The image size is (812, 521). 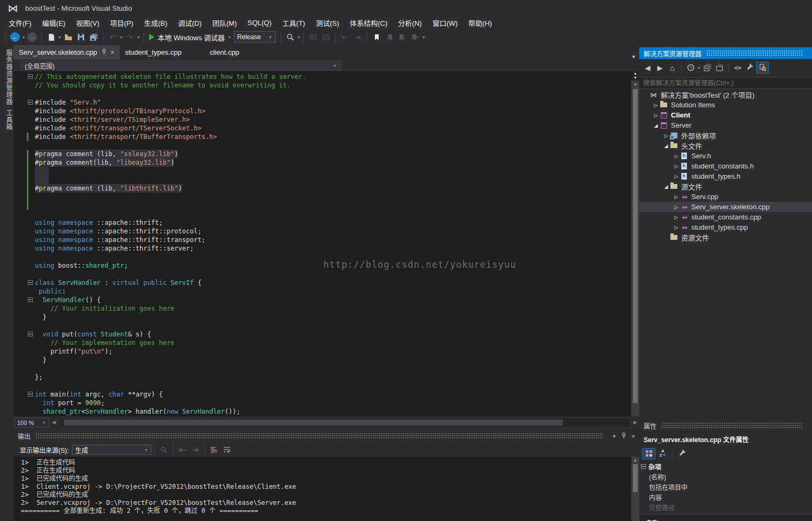 I want to click on navigate-back-button: ←, so click(x=15, y=37).